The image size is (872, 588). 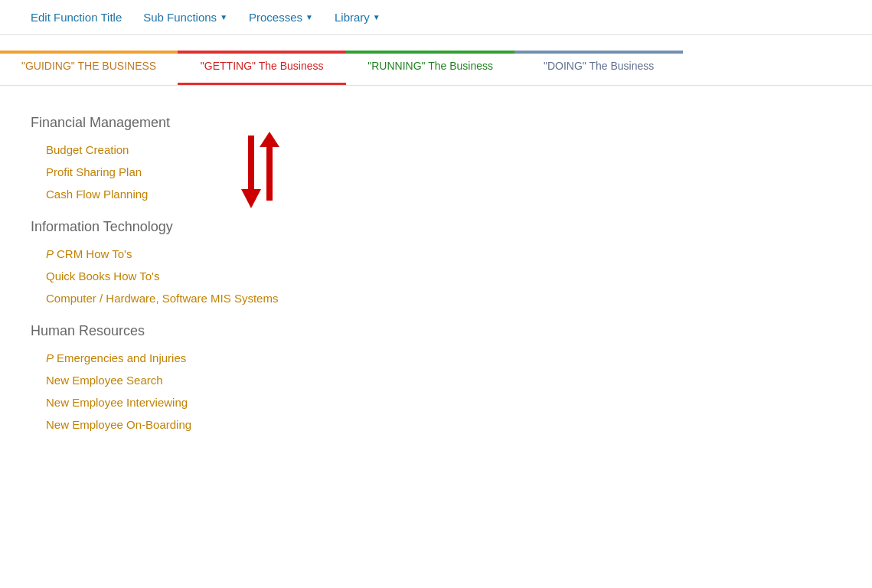 I want to click on information-technology-title: Information Technology, so click(x=436, y=227).